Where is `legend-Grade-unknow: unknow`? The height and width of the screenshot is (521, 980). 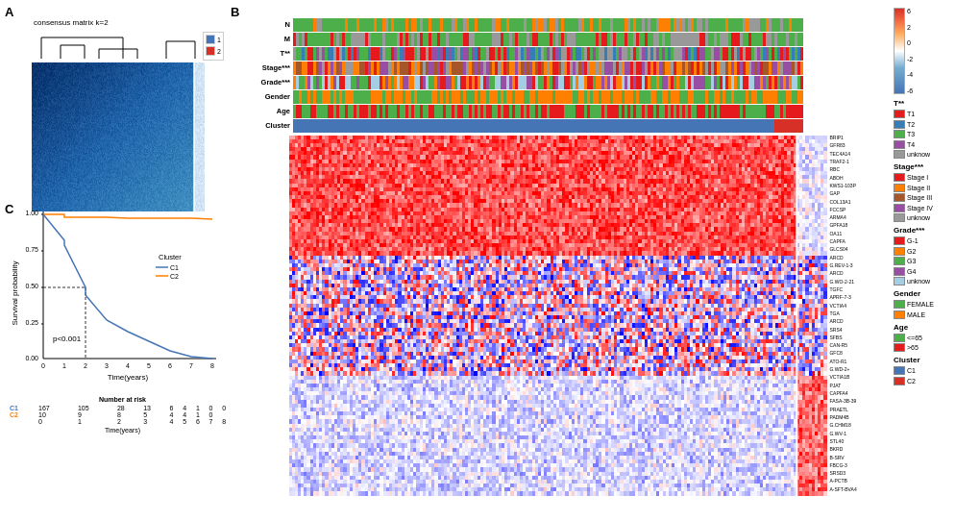
legend-Grade-unknow: unknow is located at coordinates (936, 281).